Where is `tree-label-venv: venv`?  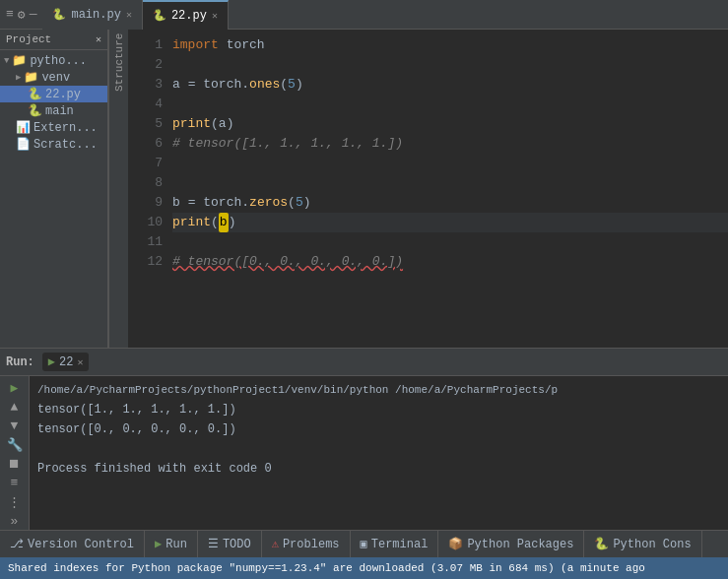
tree-label-venv: venv is located at coordinates (55, 78).